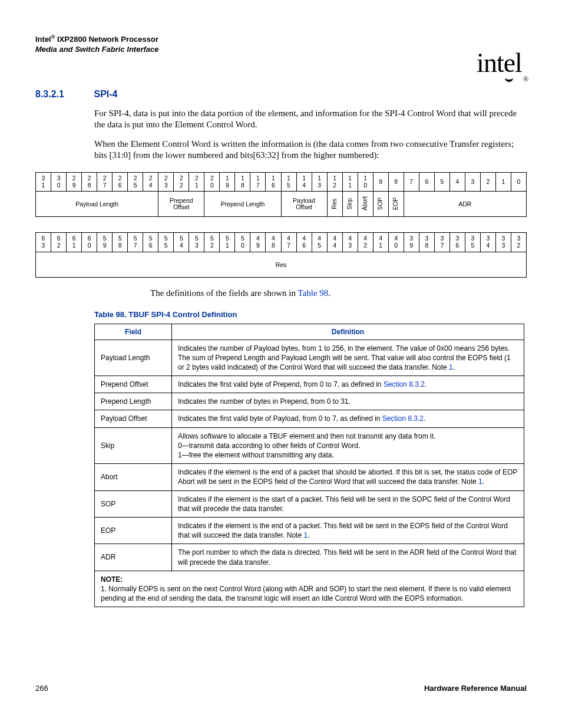  Describe the element at coordinates (472, 182) in the screenshot. I see `bit-number: 3` at that location.